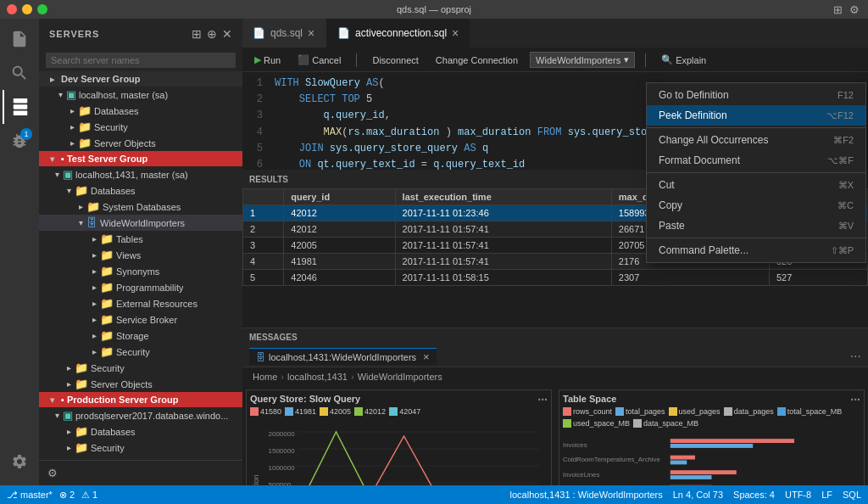 This screenshot has width=868, height=504. Describe the element at coordinates (756, 140) in the screenshot. I see `ctx-change-all: Change All Occurrences ⌘F2` at that location.